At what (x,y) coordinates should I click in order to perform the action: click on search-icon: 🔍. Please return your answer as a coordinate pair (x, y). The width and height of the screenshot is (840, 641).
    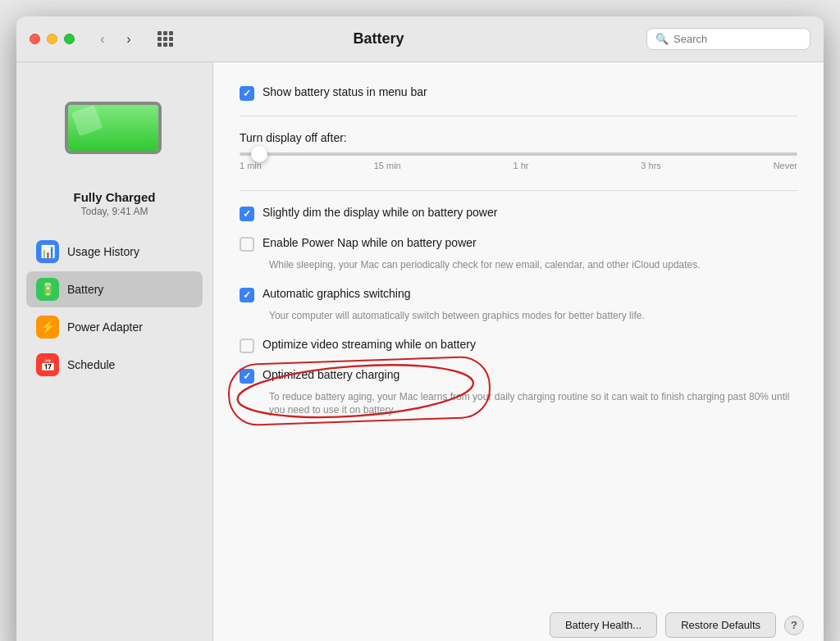
    Looking at the image, I should click on (662, 39).